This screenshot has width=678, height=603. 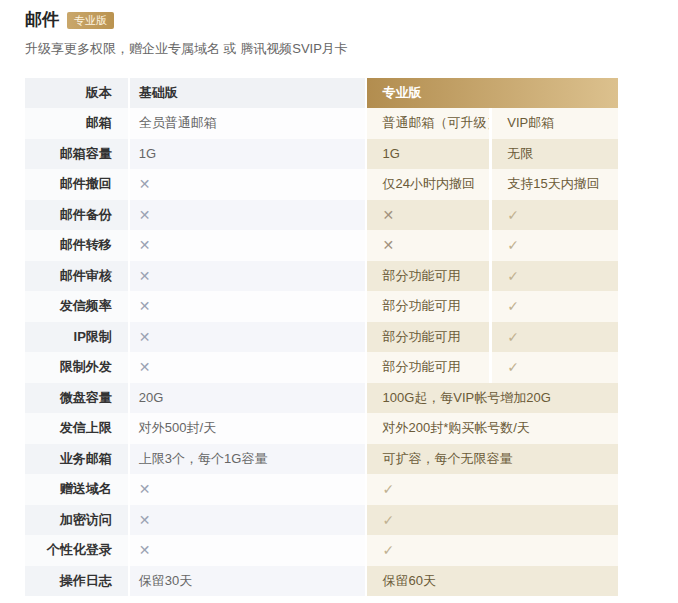 What do you see at coordinates (322, 276) in the screenshot?
I see `table-row: 邮件审核✕部分功能可用✓` at bounding box center [322, 276].